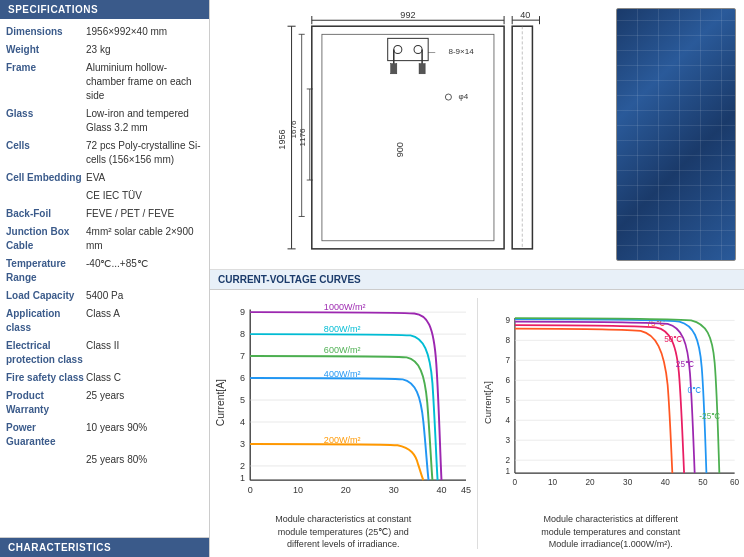  I want to click on spec-label: Application class, so click(46, 321).